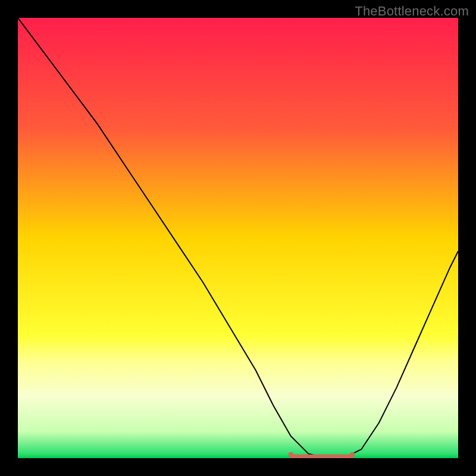 The image size is (476, 476). I want to click on optimal-range-marker, so click(322, 456).